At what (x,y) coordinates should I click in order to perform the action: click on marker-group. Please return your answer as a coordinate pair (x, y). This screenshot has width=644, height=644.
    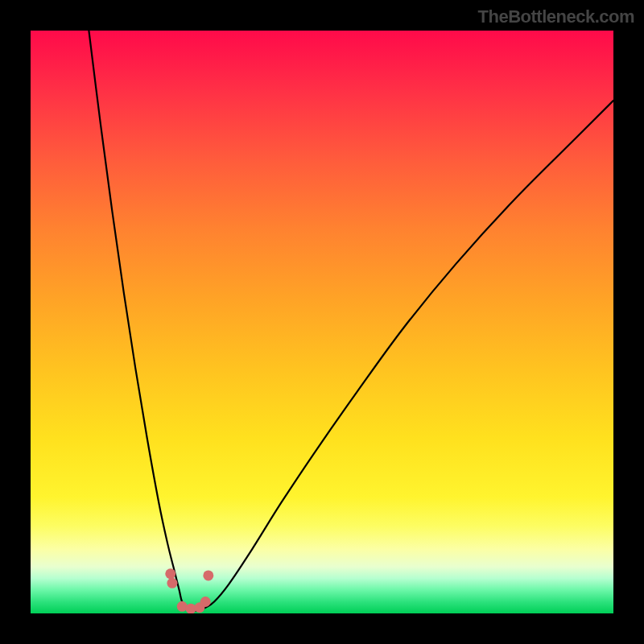
    Looking at the image, I should click on (189, 591).